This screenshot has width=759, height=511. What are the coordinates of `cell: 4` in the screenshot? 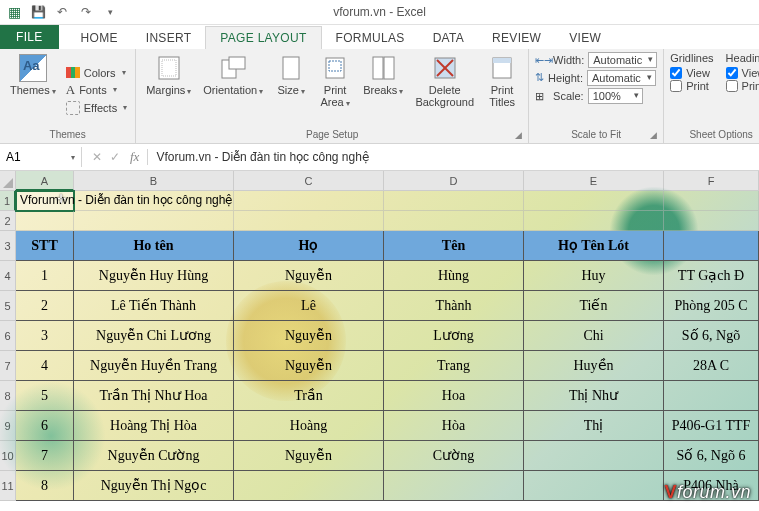 It's located at (45, 366).